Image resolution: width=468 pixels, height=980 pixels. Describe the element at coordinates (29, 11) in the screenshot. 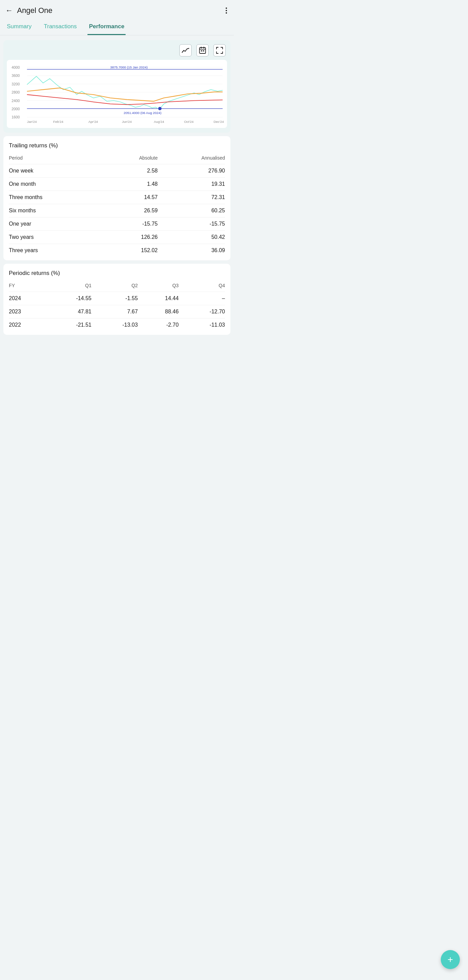

I see `header-left: ← Angel One` at that location.